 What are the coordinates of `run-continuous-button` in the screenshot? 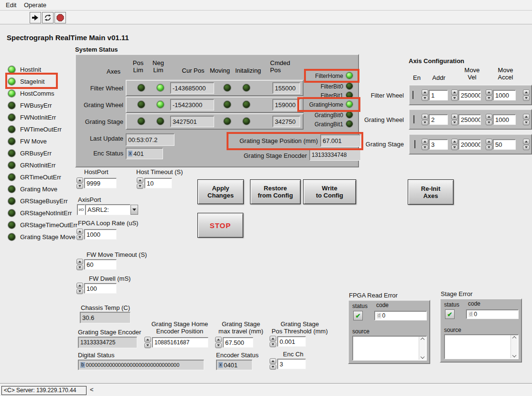 It's located at (48, 18).